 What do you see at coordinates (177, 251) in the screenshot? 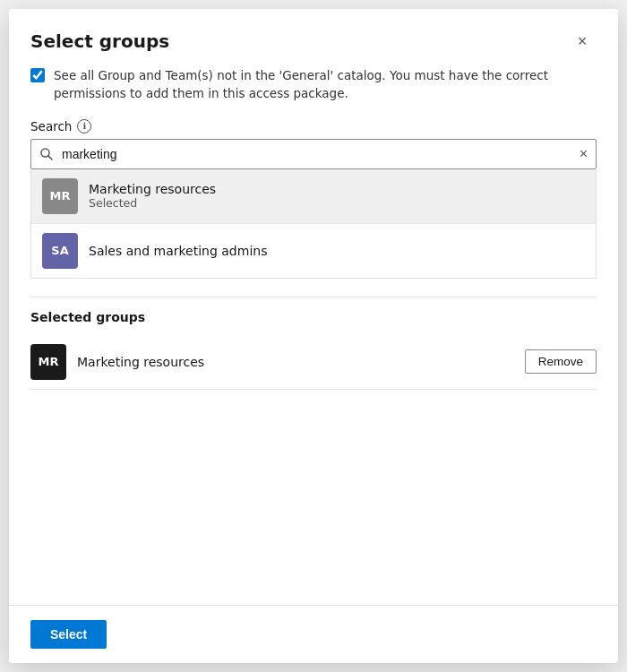
I see `result-name: Sales and marketing admins` at bounding box center [177, 251].